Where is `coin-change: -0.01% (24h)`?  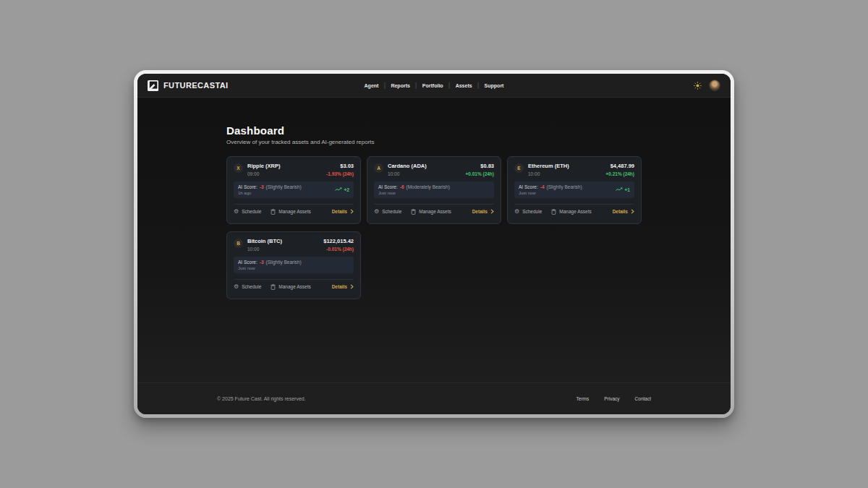
coin-change: -0.01% (24h) is located at coordinates (339, 249).